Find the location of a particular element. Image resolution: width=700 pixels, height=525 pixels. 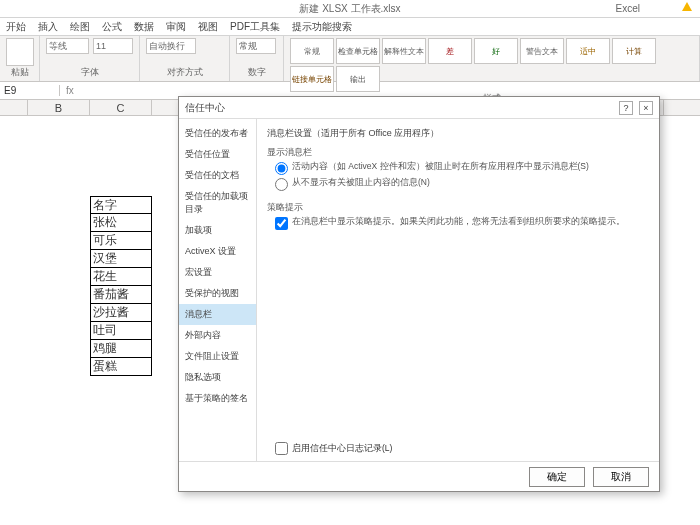

tab-insert: 插入 is located at coordinates (48, 27).